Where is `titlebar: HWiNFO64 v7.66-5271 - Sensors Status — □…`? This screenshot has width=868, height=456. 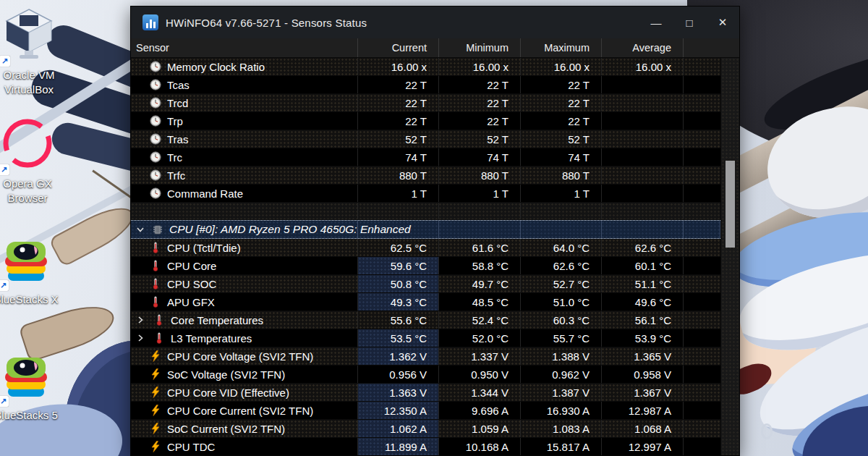
titlebar: HWiNFO64 v7.66-5271 - Sensors Status — □… is located at coordinates (435, 22).